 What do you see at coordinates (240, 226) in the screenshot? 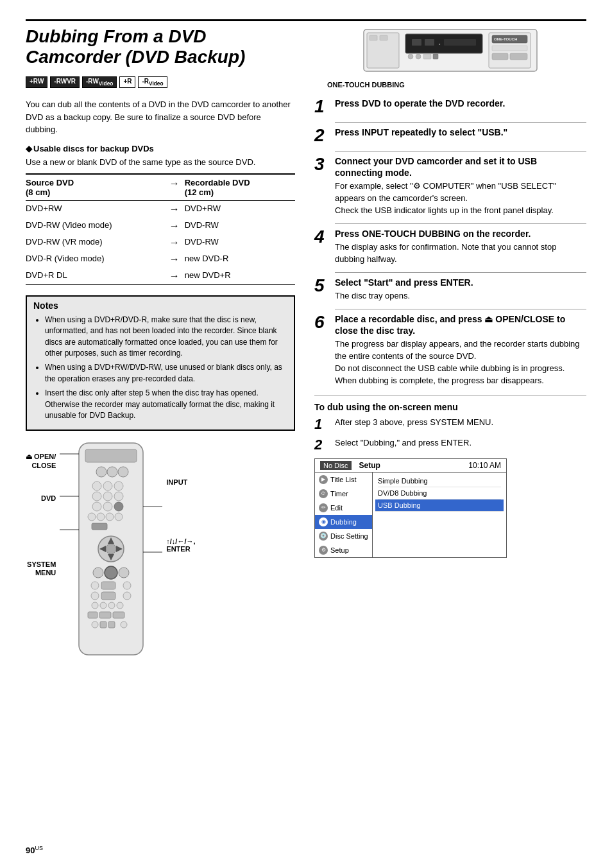
I see `table-target-cell: DVD-RW` at bounding box center [240, 226].